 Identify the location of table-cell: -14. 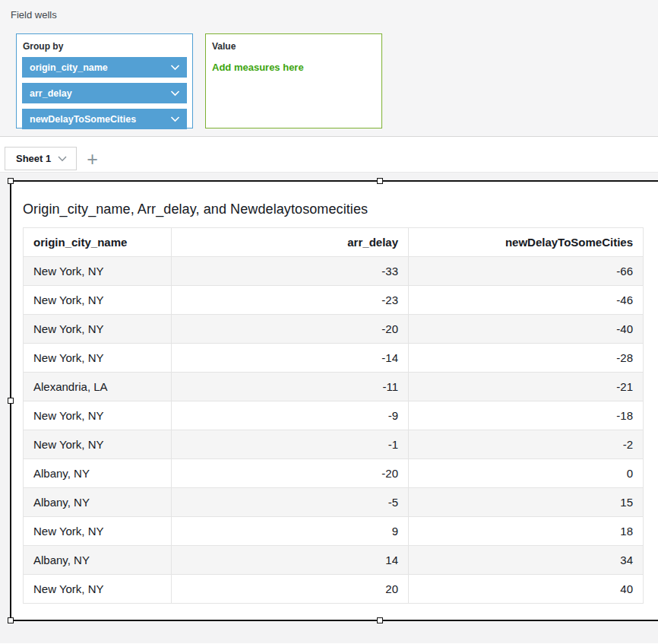
(290, 358).